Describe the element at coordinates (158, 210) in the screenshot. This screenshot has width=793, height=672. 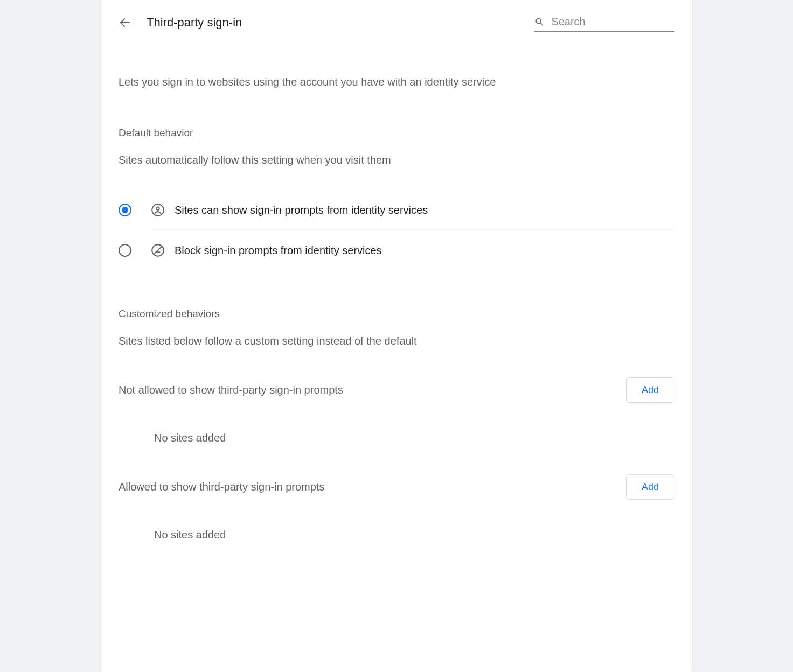
I see `person-circle-icon` at that location.